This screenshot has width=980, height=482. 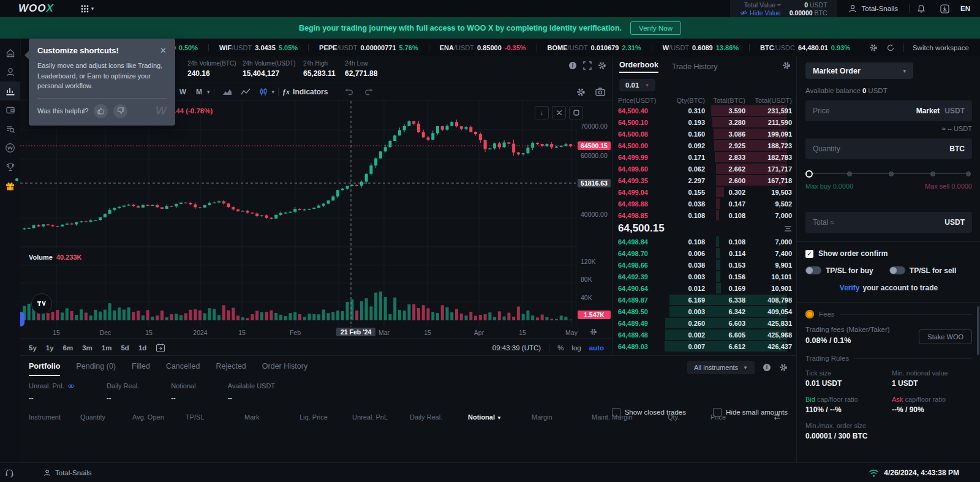 I want to click on go-to-date-calendar-icon, so click(x=160, y=348).